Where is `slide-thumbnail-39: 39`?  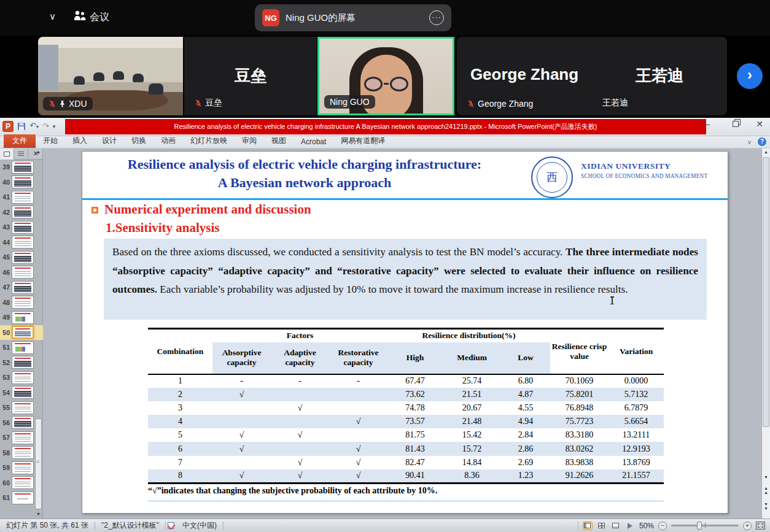 slide-thumbnail-39: 39 is located at coordinates (21, 167).